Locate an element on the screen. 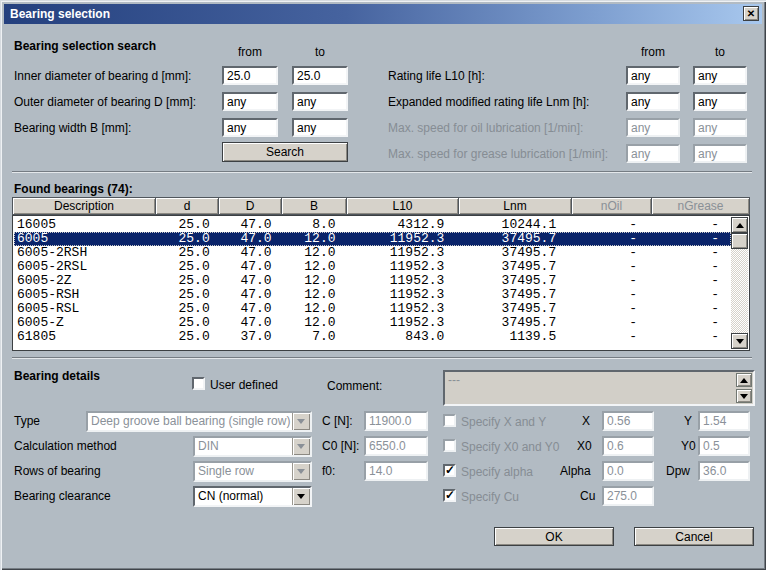 The width and height of the screenshot is (766, 570). column-header-d: d is located at coordinates (187, 206).